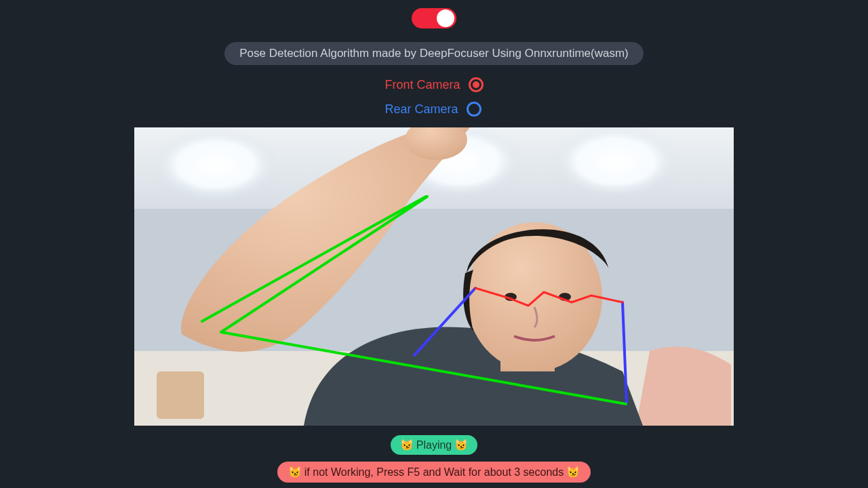  Describe the element at coordinates (446, 18) in the screenshot. I see `toggle-knob` at that location.